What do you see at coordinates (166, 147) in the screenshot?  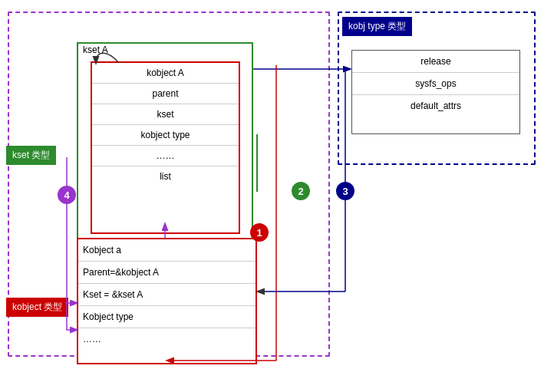 I see `kobject-a-inner: kobject A parent kset kobject type …… li…` at bounding box center [166, 147].